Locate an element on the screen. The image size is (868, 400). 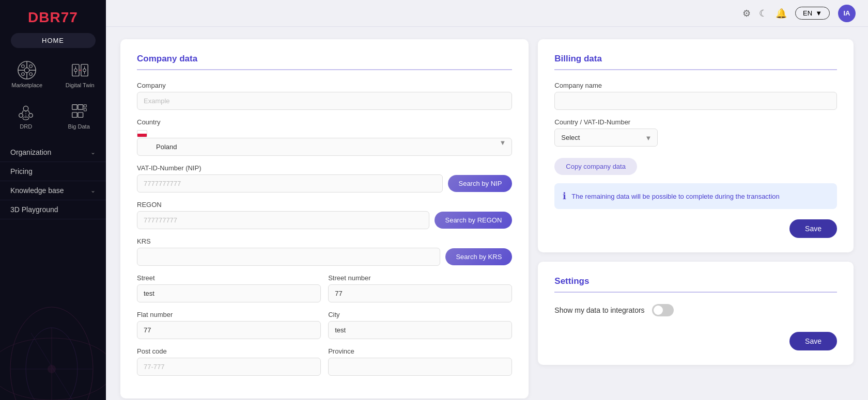
company-divider is located at coordinates (324, 70).